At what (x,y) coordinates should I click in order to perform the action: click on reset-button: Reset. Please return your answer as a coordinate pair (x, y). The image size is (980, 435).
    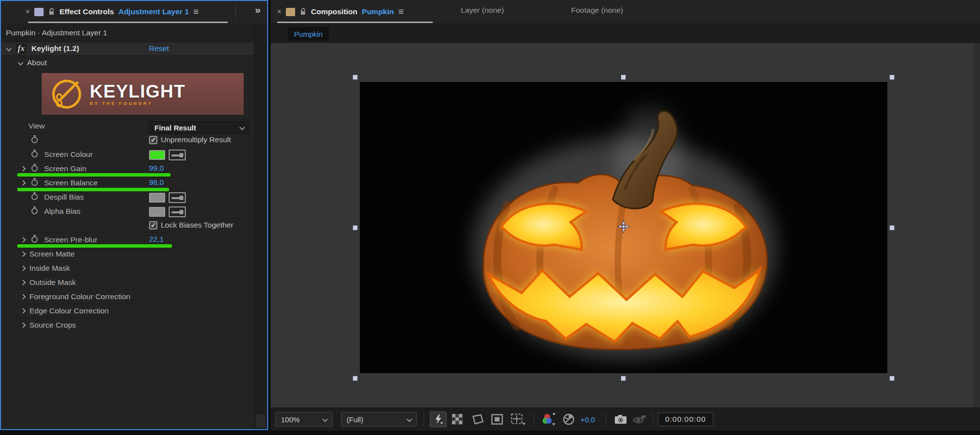
    Looking at the image, I should click on (159, 49).